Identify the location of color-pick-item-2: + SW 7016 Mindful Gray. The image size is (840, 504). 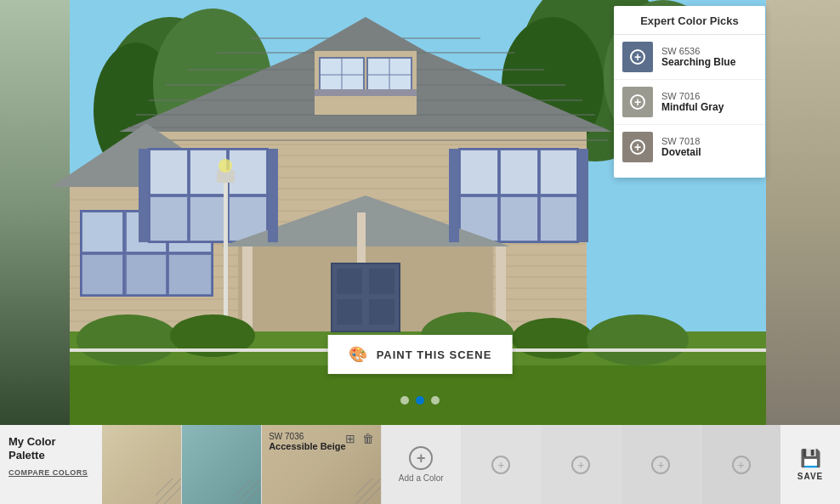
(690, 102).